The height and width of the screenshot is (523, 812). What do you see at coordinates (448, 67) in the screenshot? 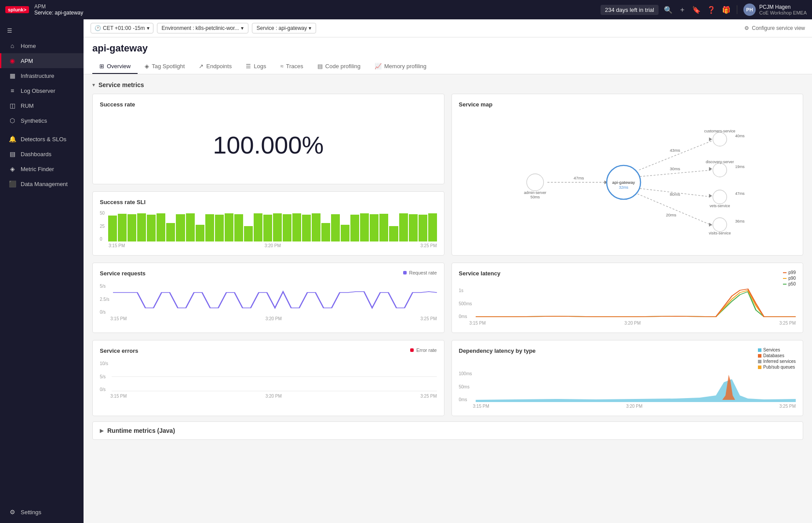
I see `tabs: ⊞ Overview ◈ Tag Spotlight ↗ Endpoints ☰…` at bounding box center [448, 67].